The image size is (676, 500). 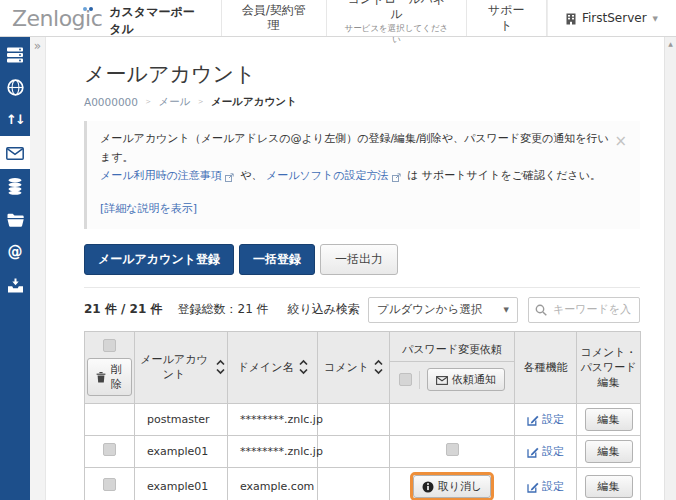 I want to click on sidebar-item-at: @, so click(x=15, y=252).